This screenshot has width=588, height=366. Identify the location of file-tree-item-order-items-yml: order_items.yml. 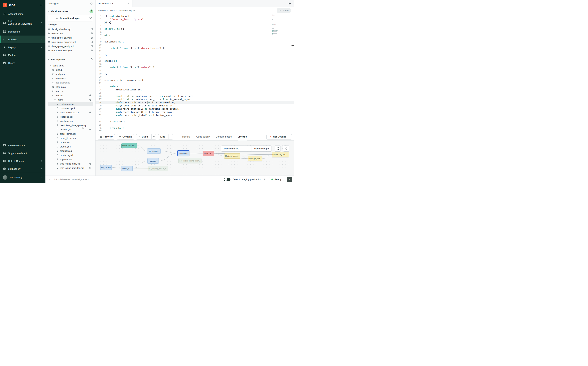
(70, 138).